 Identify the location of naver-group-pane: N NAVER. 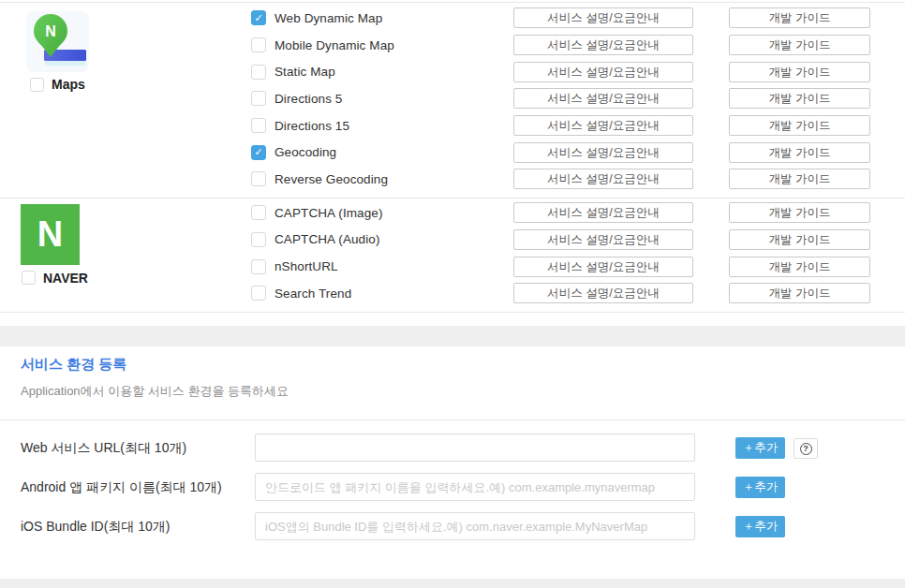
(126, 255).